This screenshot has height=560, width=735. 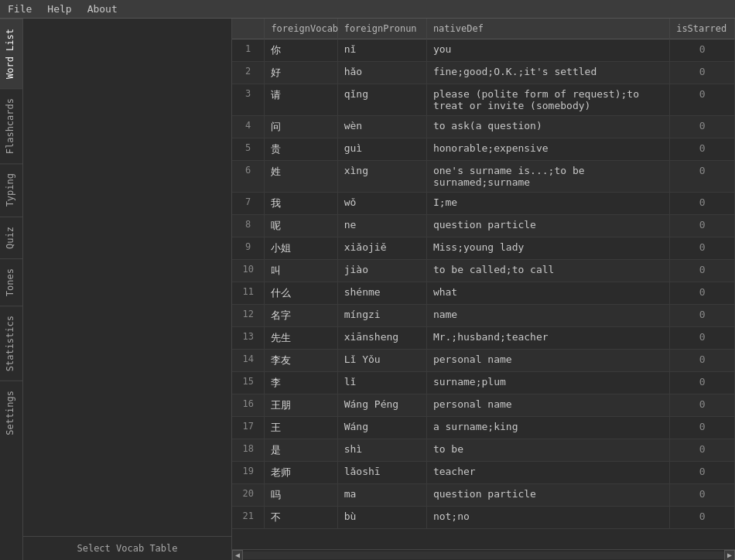 What do you see at coordinates (484, 429) in the screenshot?
I see `table-row: 17 王 Wáng a surname;king 0` at bounding box center [484, 429].